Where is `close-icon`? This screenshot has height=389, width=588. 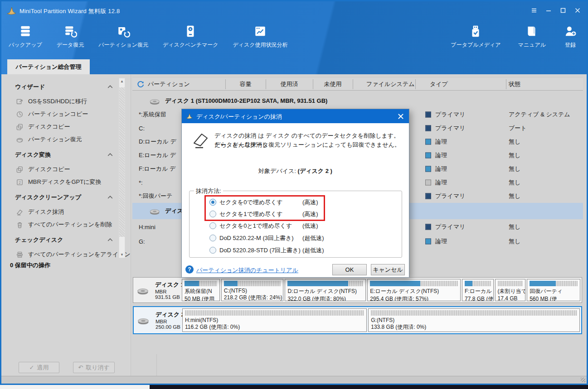
close-icon is located at coordinates (578, 10).